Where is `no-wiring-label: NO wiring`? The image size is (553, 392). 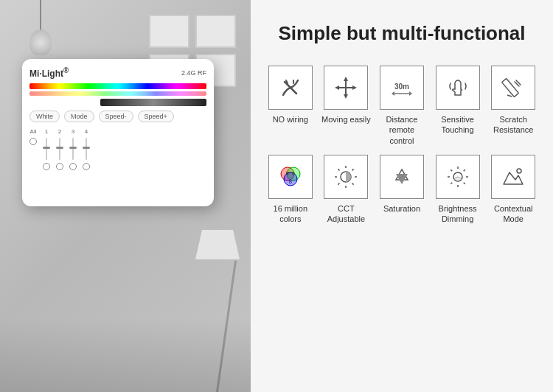 no-wiring-label: NO wiring is located at coordinates (291, 119).